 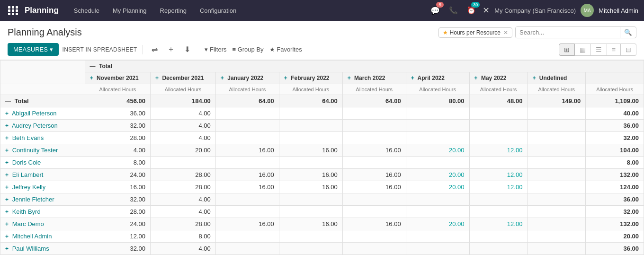 What do you see at coordinates (535, 10) in the screenshot?
I see `company-name: My Company (San Francisco)` at bounding box center [535, 10].